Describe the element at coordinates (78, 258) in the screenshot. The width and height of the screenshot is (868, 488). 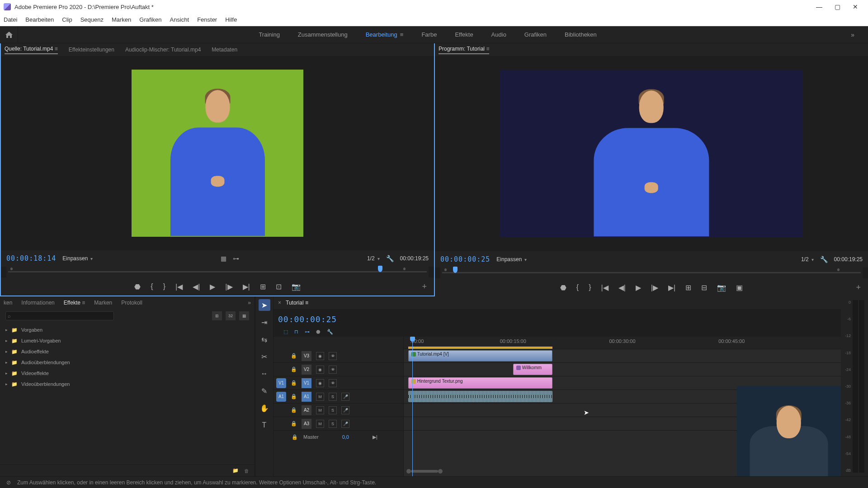
I see `source-zoom-select: Einpassen▾` at that location.